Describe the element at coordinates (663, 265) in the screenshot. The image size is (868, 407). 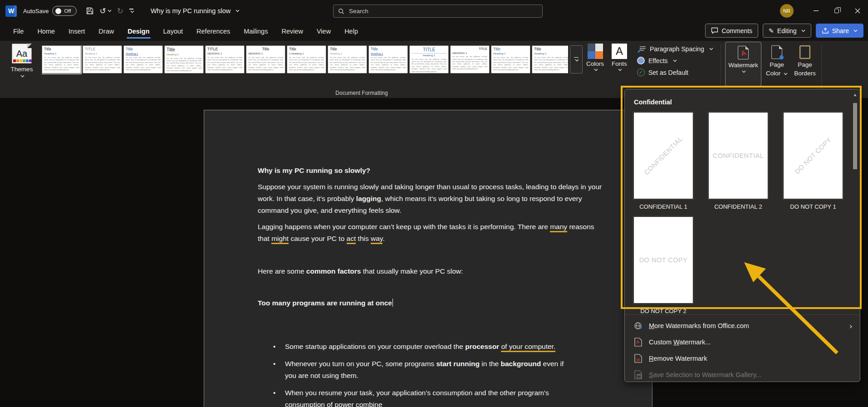
I see `watermark-thumbnail: DO NOT COPYDO NOT COPY 2` at that location.